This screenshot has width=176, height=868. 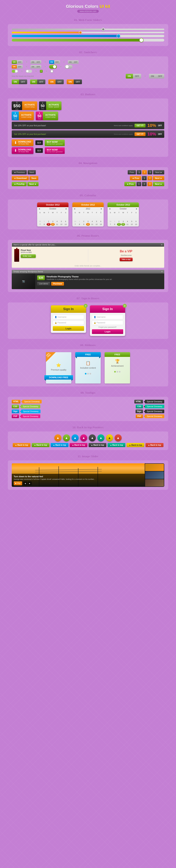 I want to click on page-btn-6: 1, so click(x=139, y=184).